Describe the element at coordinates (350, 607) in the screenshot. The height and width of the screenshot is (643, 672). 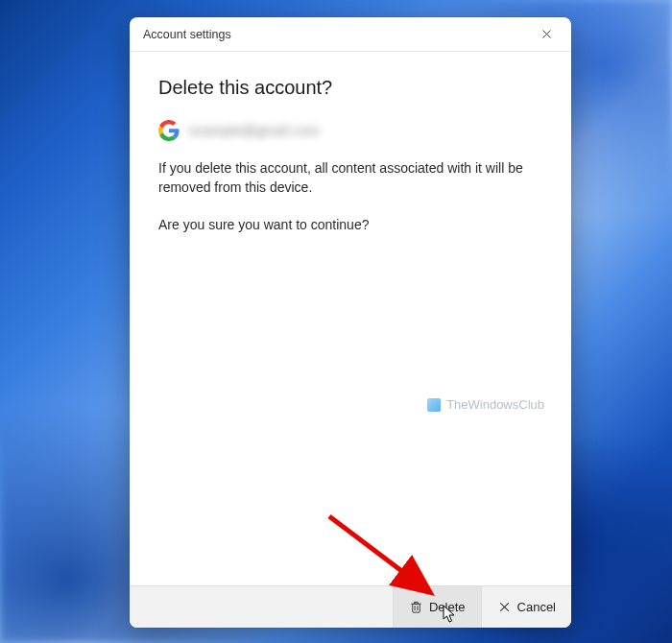
I see `dialog-footer: Delete Cancel` at that location.